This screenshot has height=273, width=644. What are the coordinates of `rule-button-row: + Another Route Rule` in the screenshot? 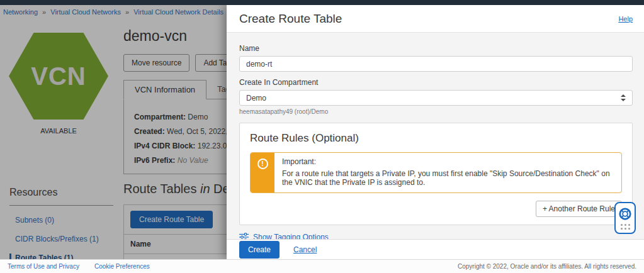 It's located at (436, 209).